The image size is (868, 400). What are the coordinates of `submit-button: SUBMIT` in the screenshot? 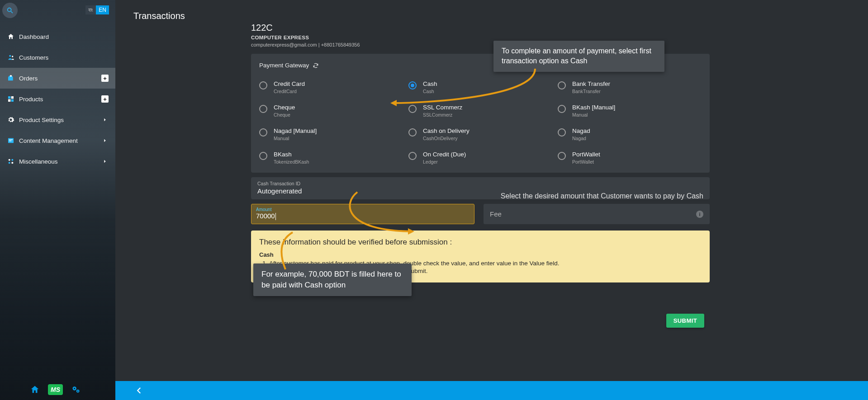 It's located at (685, 321).